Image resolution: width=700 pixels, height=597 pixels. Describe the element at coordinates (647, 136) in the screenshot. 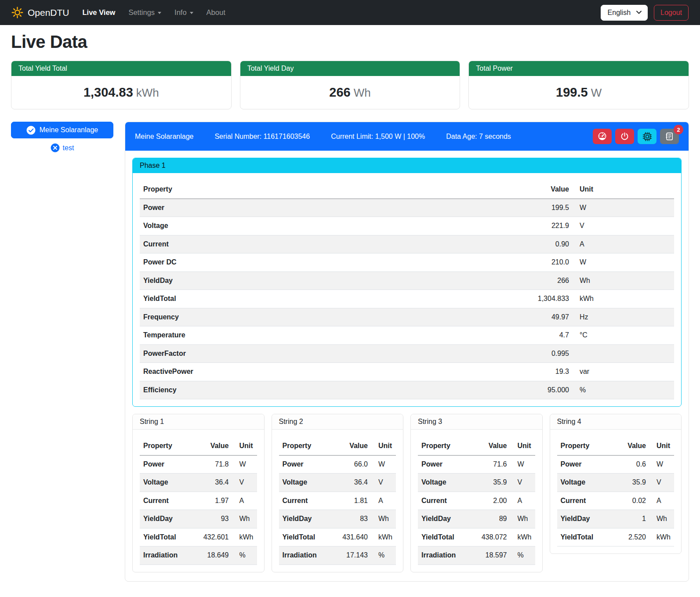

I see `device-info-button` at that location.